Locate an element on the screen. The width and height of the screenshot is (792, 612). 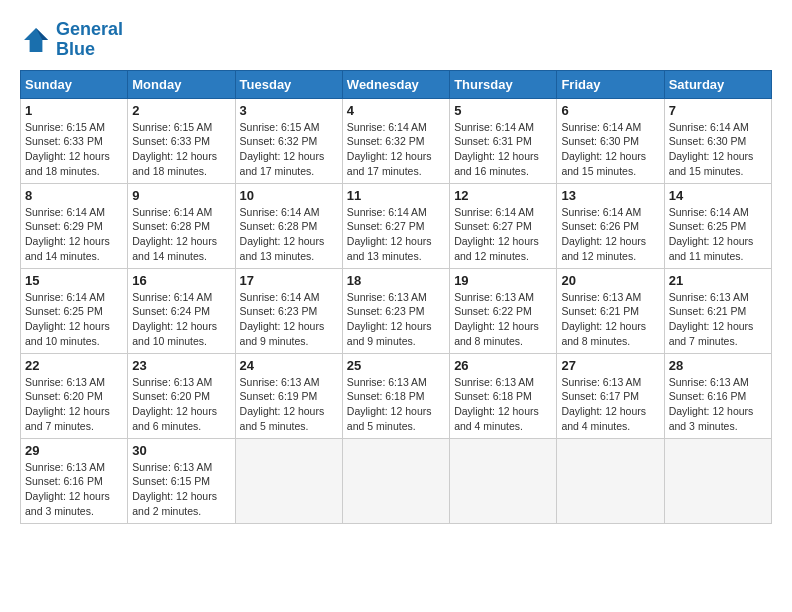
day-cell-6: 6Sunrise: 6:14 AMSunset: 6:30 PMDaylight… is located at coordinates (610, 140).